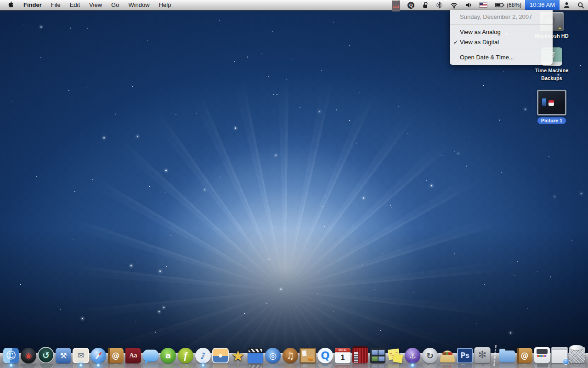 The width and height of the screenshot is (588, 368). What do you see at coordinates (395, 354) in the screenshot?
I see `dock-item-stickies` at bounding box center [395, 354].